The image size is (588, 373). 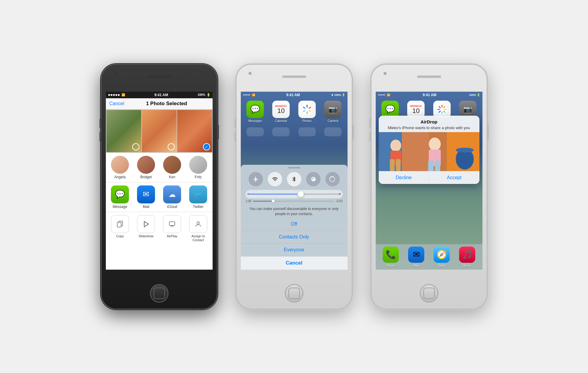 I want to click on select-check-3: ✓, so click(x=207, y=147).